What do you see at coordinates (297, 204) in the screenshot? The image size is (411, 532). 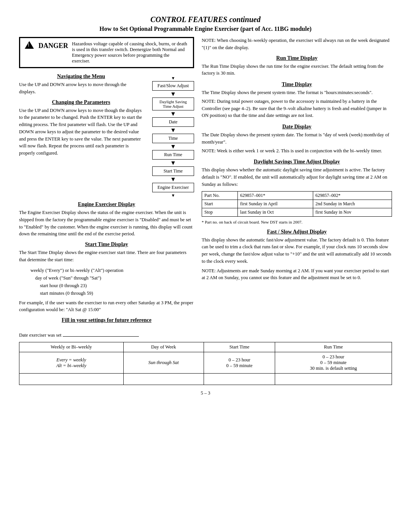 I see `dst-table: Part No. 629857–001* 629857–002* Start f…` at bounding box center [297, 204].